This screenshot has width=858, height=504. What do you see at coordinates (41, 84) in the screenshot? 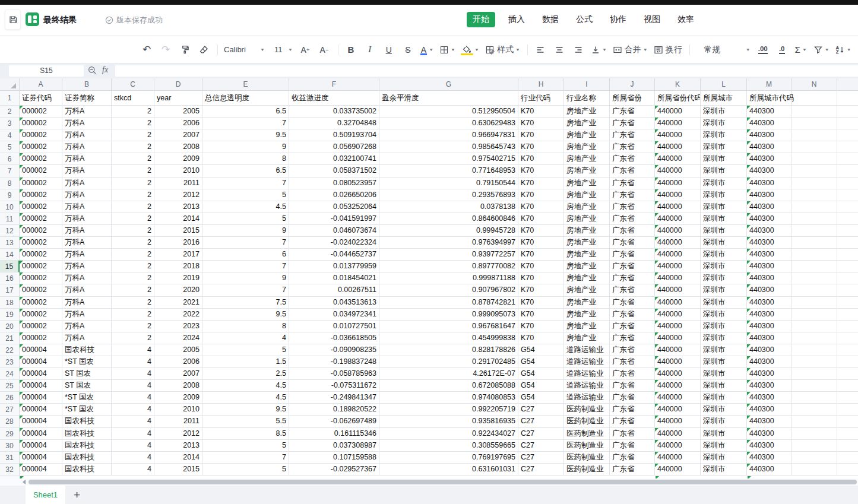
I see `column-header-A: A` at bounding box center [41, 84].